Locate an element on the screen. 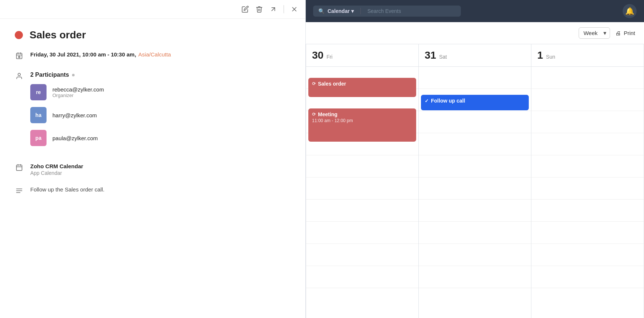 The image size is (644, 318). search-divider is located at coordinates (360, 11).